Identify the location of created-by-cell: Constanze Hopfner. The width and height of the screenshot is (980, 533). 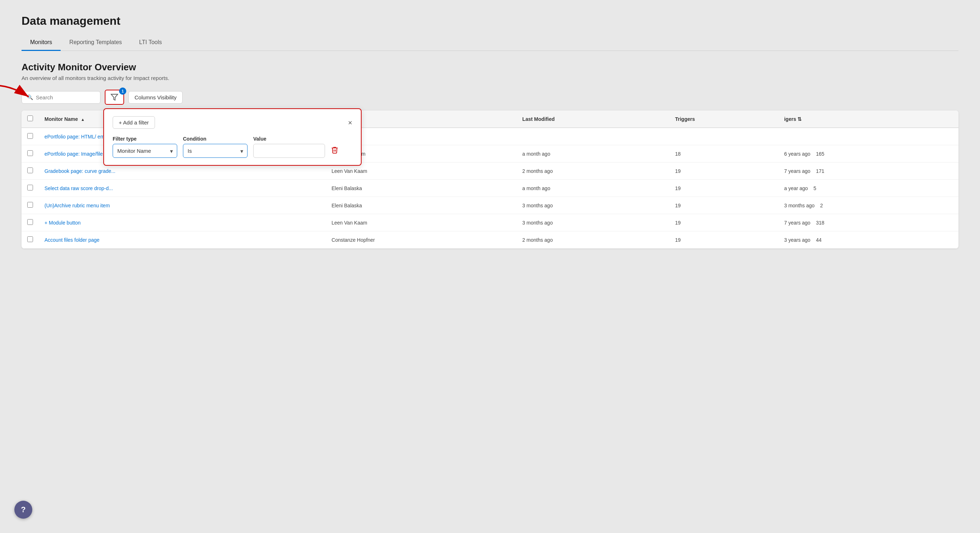
(421, 240).